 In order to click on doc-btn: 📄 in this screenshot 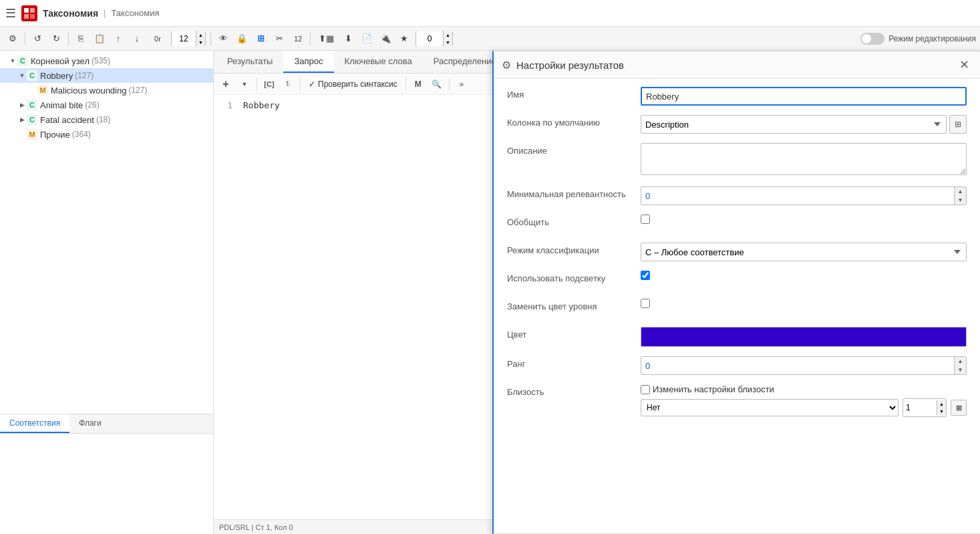, I will do `click(367, 39)`.